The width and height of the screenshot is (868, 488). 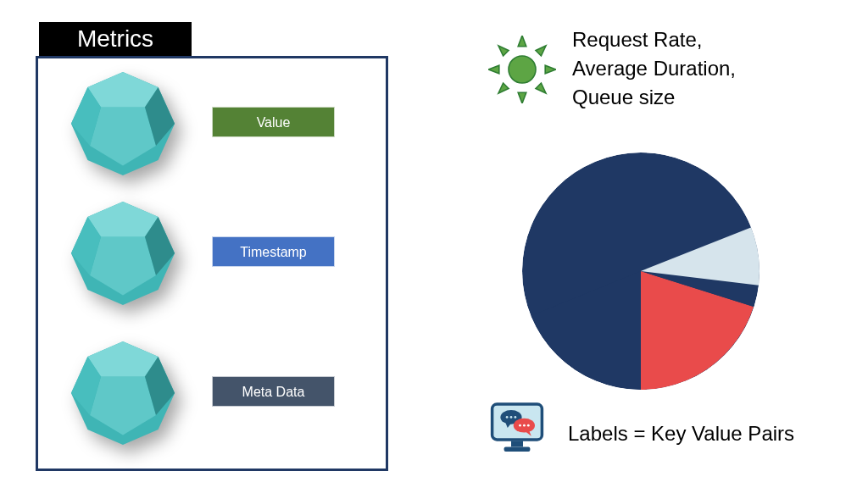 What do you see at coordinates (682, 434) in the screenshot?
I see `labels-text: Labels = Key Value Pairs` at bounding box center [682, 434].